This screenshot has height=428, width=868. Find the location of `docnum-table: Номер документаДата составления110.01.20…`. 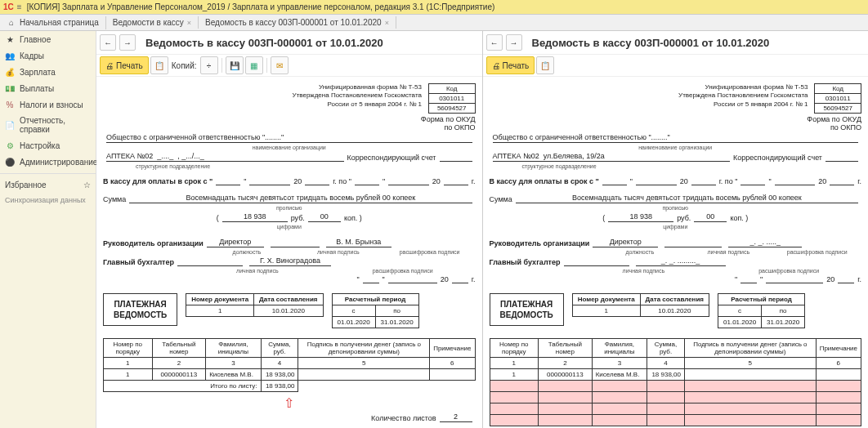

docnum-table: Номер документаДата составления110.01.20… is located at coordinates (254, 305).